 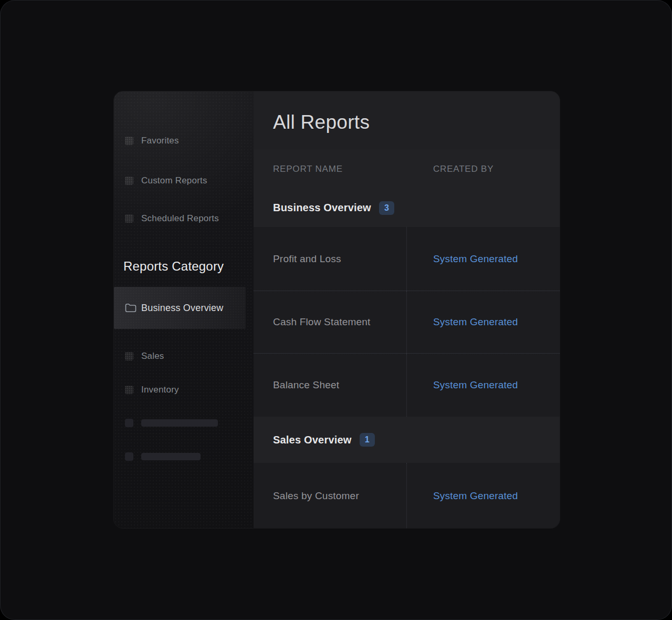 What do you see at coordinates (386, 208) in the screenshot?
I see `count-badge: 3` at bounding box center [386, 208].